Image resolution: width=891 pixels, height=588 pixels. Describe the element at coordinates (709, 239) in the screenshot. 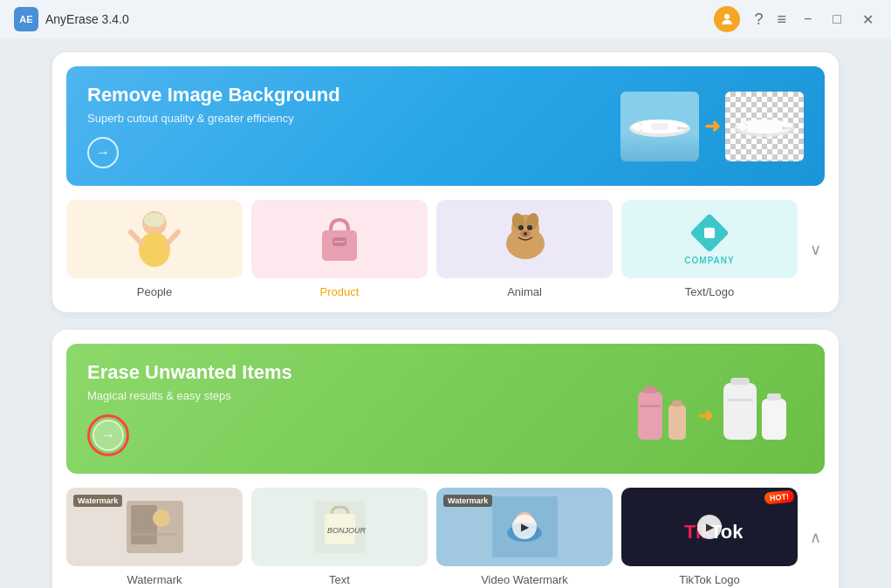

I see `company-logo-illus: COMPANY` at that location.